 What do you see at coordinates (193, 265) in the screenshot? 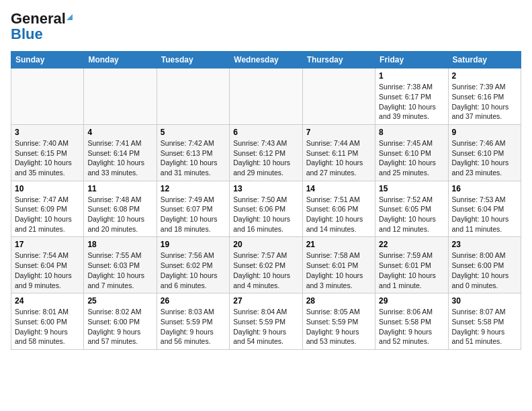
I see `calendar-cell: 19Sunrise: 7:56 AM Sunset: 6:02 PM Dayli…` at bounding box center [193, 265].